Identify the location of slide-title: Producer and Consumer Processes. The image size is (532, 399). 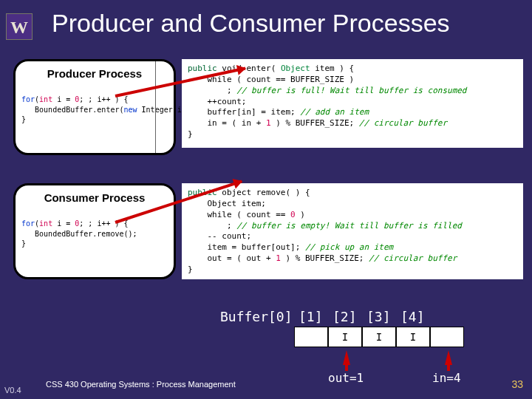
(251, 24).